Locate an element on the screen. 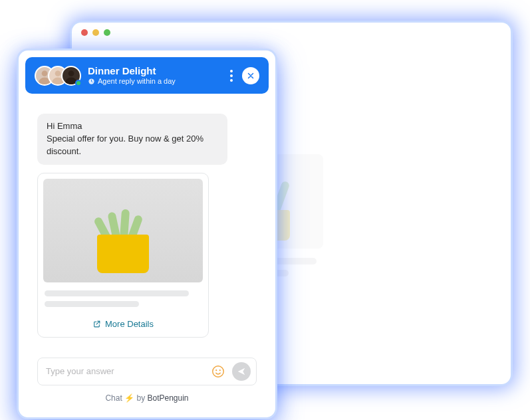 The width and height of the screenshot is (530, 420). more-details-link: More Details is located at coordinates (123, 323).